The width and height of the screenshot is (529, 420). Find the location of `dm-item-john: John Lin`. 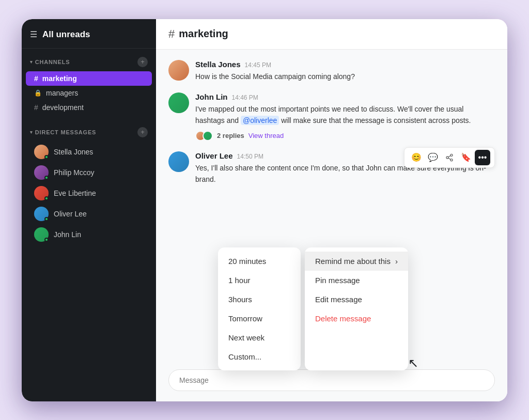

dm-item-john: John Lin is located at coordinates (89, 235).